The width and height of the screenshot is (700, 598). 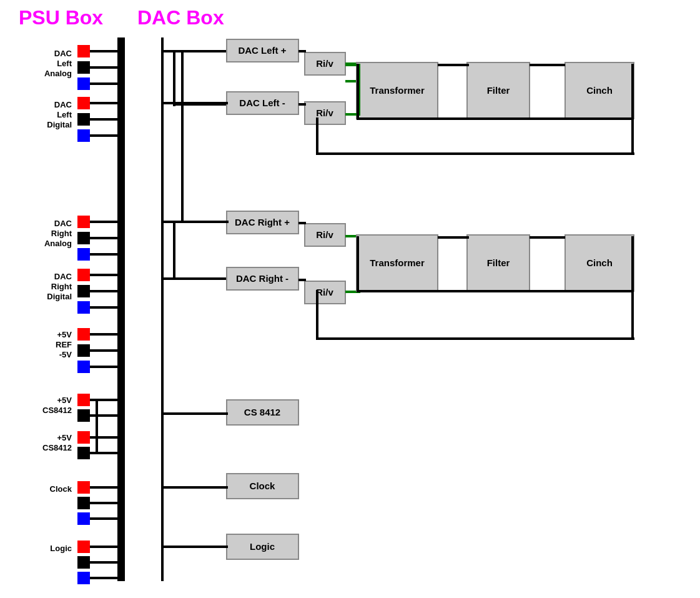 What do you see at coordinates (262, 412) in the screenshot?
I see `svg-text: CS 8412` at bounding box center [262, 412].